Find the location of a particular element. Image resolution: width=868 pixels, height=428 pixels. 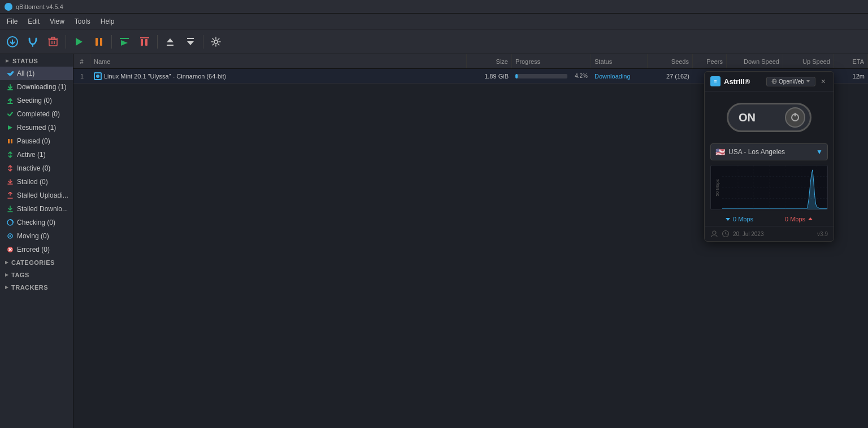

toolbar is located at coordinates (434, 42).